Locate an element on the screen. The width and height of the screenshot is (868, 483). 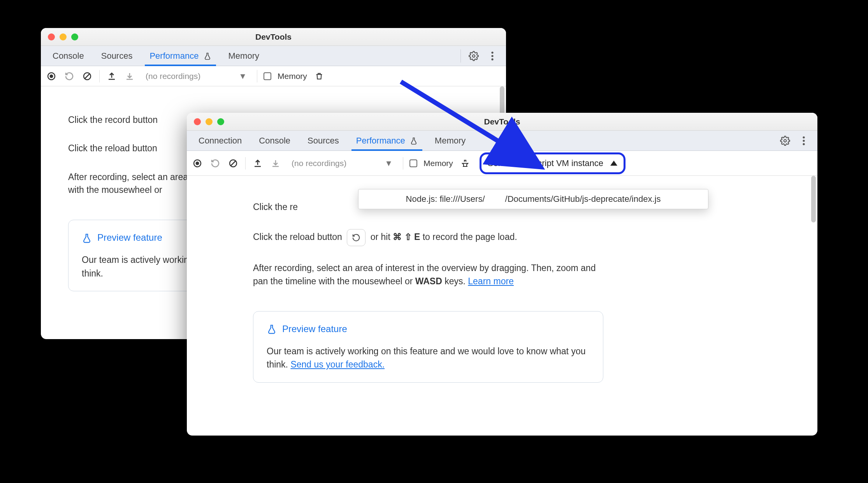
after-recording-hint: After recording, select an area of inter… is located at coordinates (428, 275).